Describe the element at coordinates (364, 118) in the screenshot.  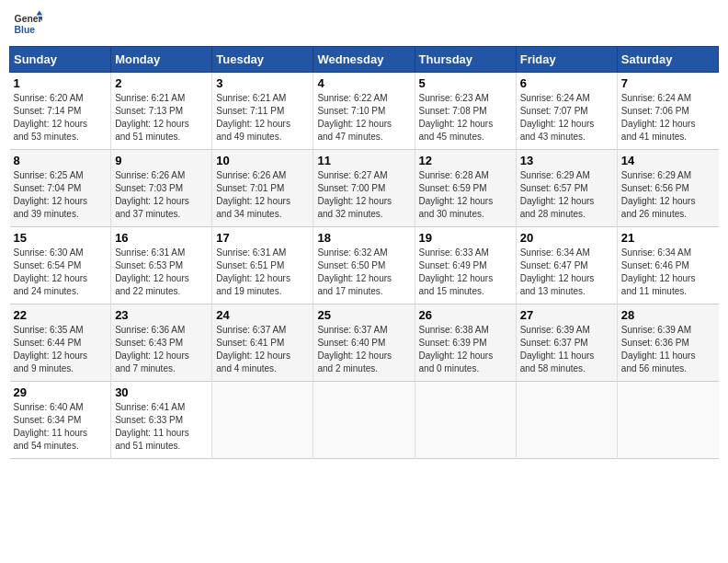
I see `day-detail: Sunrise: 6:22 AM Sunset: 7:10 PM Dayligh…` at that location.